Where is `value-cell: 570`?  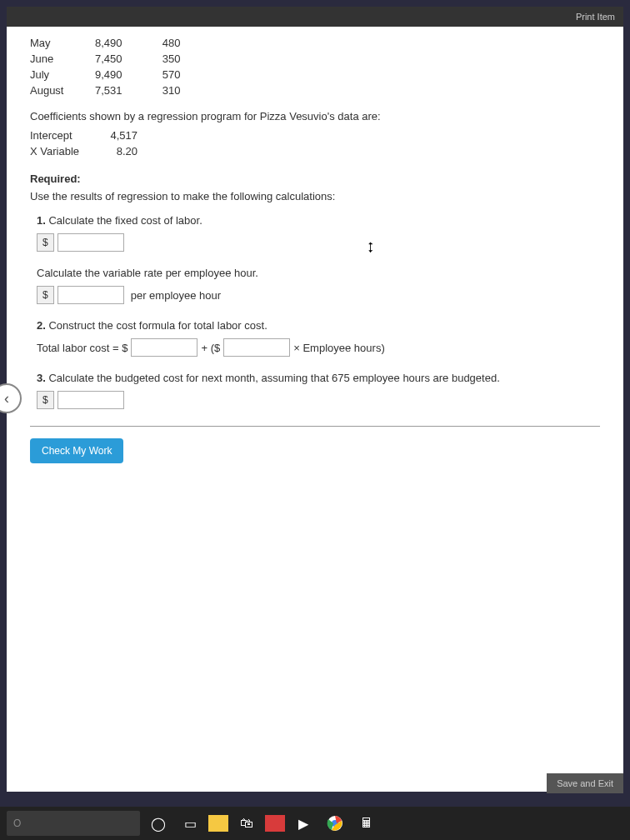
value-cell: 570 is located at coordinates (176, 75).